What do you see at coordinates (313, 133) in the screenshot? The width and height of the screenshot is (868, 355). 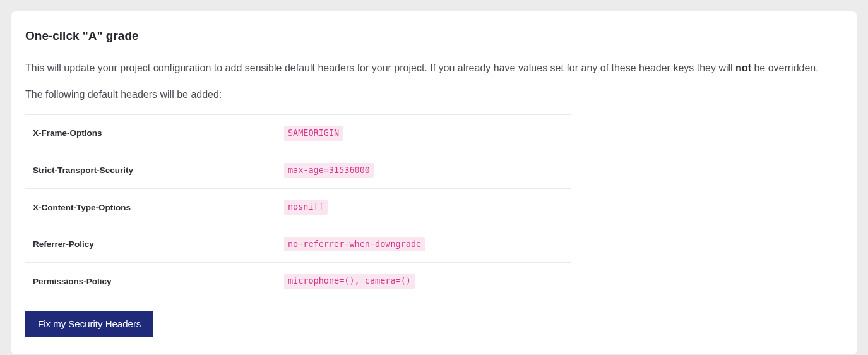 I see `header-value: SAMEORIGIN` at bounding box center [313, 133].